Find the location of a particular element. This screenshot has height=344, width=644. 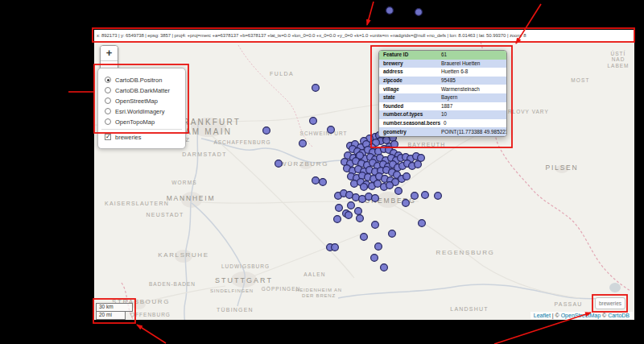

popup-row-label: address is located at coordinates (412, 72).